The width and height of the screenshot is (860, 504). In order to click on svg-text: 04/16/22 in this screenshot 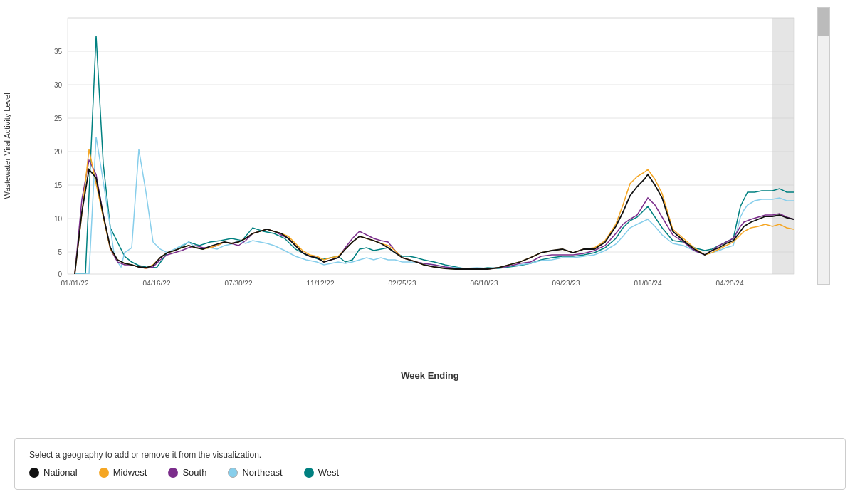, I will do `click(157, 282)`.